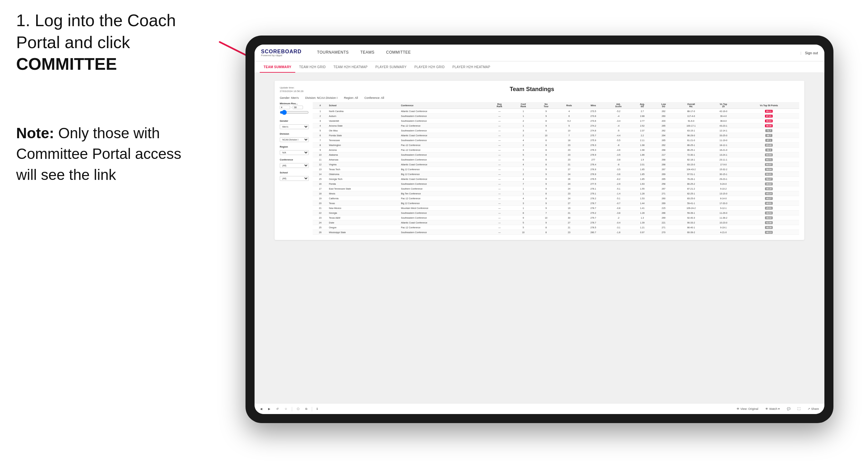  I want to click on cell-school: Virginia, so click(364, 164).